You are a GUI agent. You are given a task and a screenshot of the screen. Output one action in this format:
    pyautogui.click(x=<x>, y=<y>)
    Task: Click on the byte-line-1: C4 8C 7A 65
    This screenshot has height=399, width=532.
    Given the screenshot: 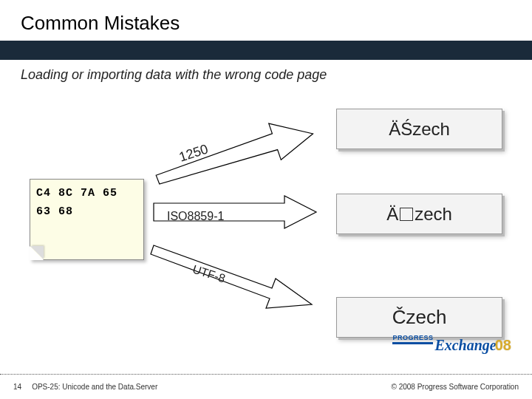 What is the action you would take?
    pyautogui.click(x=87, y=194)
    